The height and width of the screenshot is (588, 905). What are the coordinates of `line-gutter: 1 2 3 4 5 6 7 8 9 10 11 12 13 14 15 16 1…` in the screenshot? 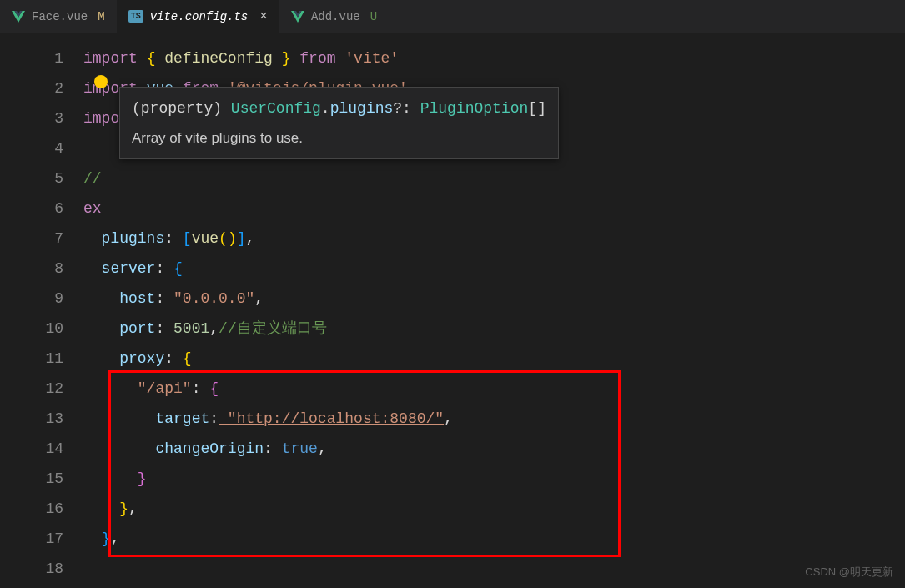 It's located at (42, 310).